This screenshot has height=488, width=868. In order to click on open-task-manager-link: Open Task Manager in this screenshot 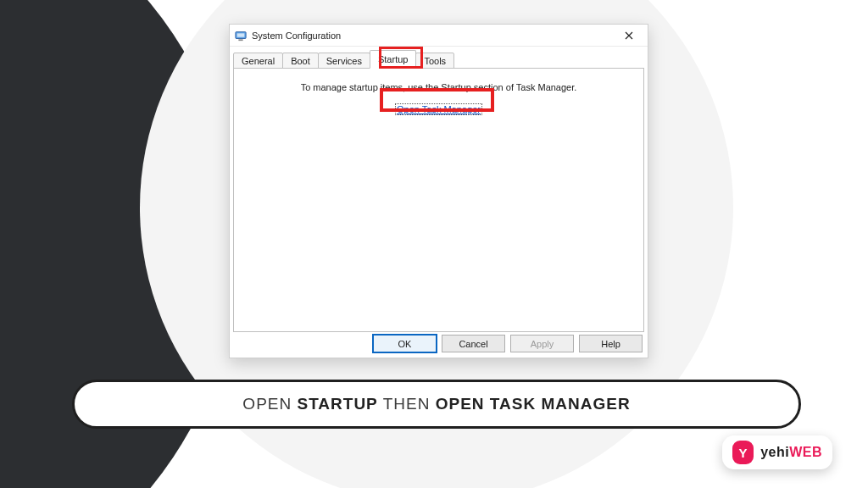, I will do `click(439, 109)`.